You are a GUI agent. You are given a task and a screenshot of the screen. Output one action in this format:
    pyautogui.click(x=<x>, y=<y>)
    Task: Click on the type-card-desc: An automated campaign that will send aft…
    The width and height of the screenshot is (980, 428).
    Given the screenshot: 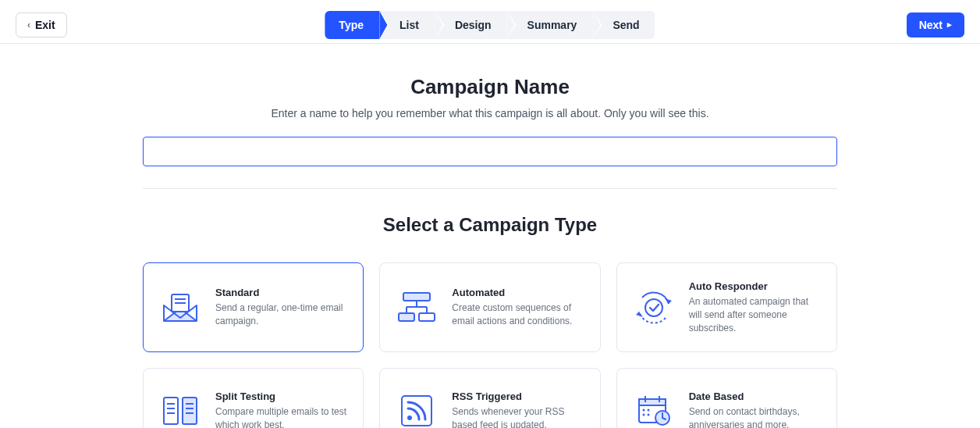 What is the action you would take?
    pyautogui.click(x=755, y=315)
    